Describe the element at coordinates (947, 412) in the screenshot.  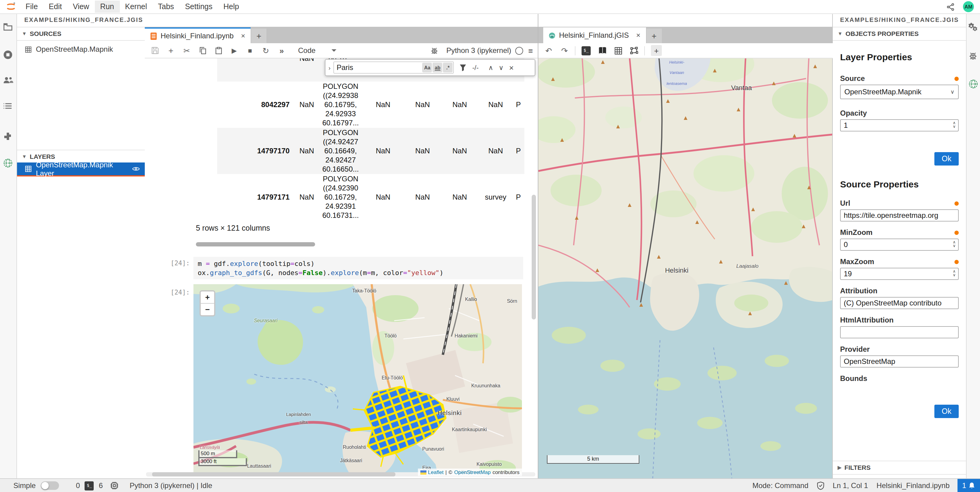
I see `source-ok-button: Ok` at that location.